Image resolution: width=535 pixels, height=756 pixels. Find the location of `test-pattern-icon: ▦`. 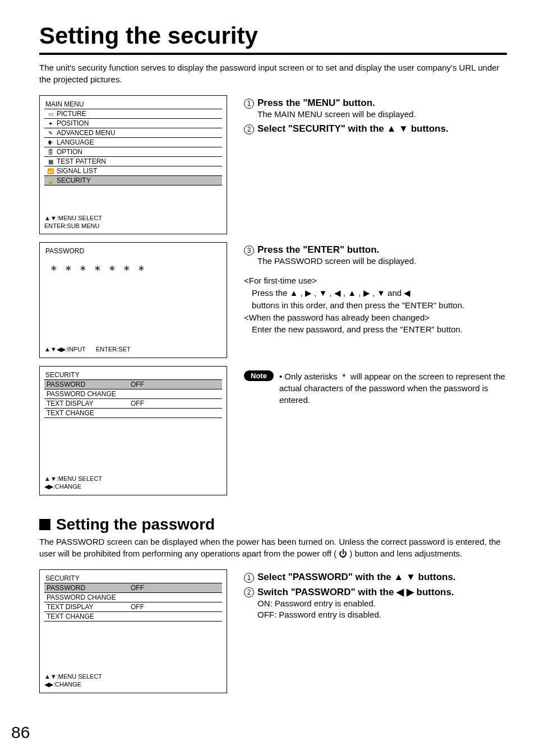

test-pattern-icon: ▦ is located at coordinates (50, 161).